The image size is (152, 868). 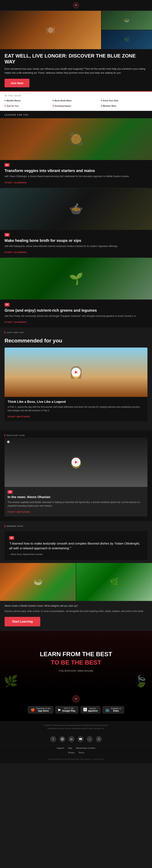 What do you see at coordinates (141, 681) in the screenshot?
I see `leaf-right-decoration: 🍃` at bounding box center [141, 681].